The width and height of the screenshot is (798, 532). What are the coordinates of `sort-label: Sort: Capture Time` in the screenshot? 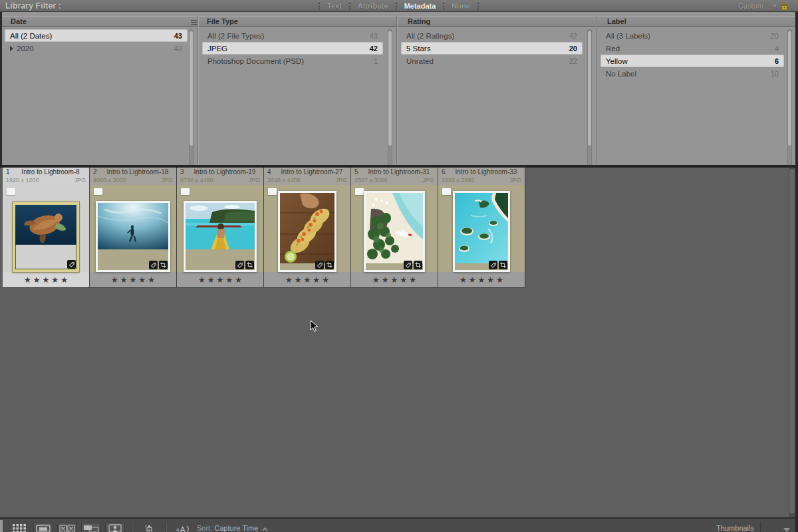 It's located at (227, 528).